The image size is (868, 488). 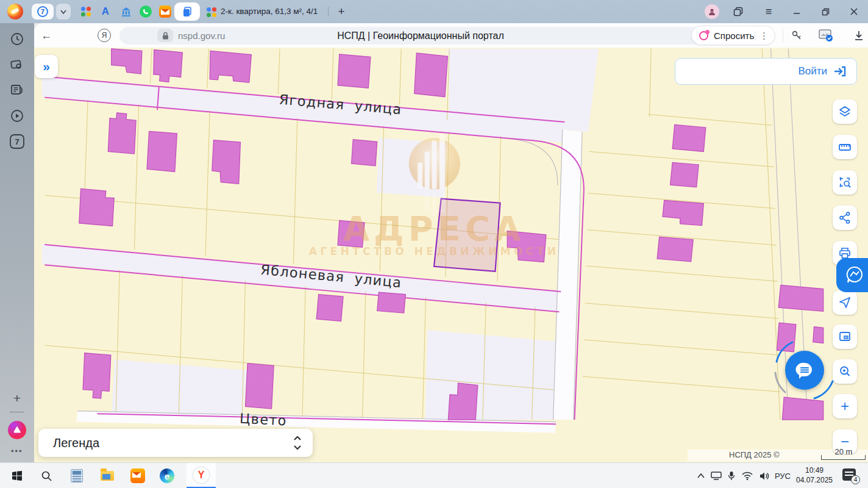 What do you see at coordinates (764, 36) in the screenshot?
I see `ask-more-button: ⋮` at bounding box center [764, 36].